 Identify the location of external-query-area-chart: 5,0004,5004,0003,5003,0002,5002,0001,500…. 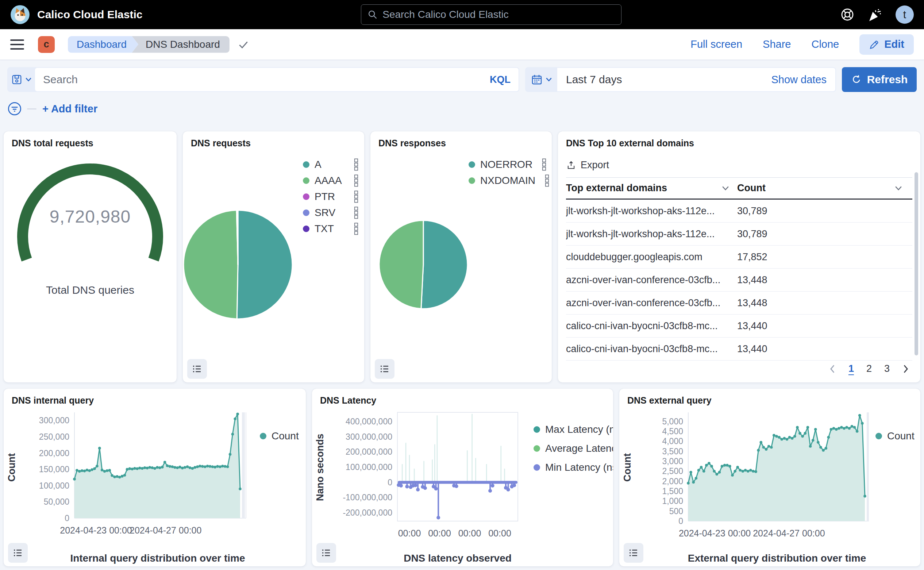
(752, 480).